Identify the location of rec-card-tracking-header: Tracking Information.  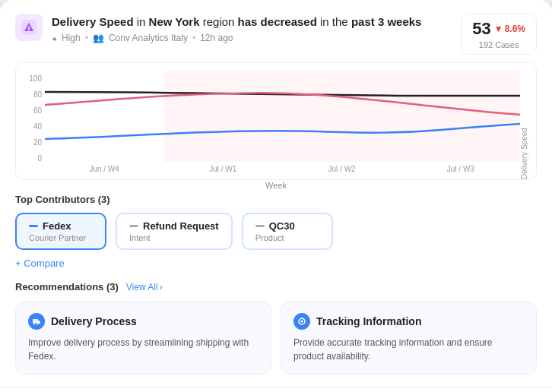
(409, 321).